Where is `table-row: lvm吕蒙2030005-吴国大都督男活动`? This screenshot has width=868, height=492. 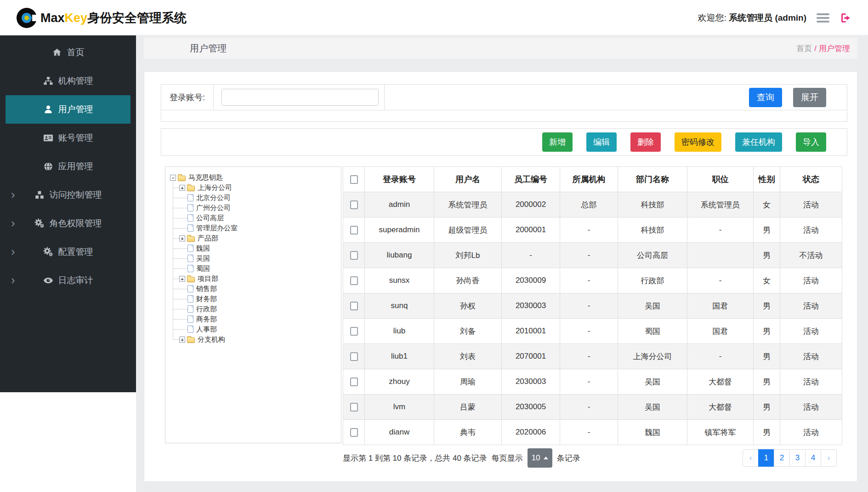 table-row: lvm吕蒙2030005-吴国大都督男活动 is located at coordinates (593, 407).